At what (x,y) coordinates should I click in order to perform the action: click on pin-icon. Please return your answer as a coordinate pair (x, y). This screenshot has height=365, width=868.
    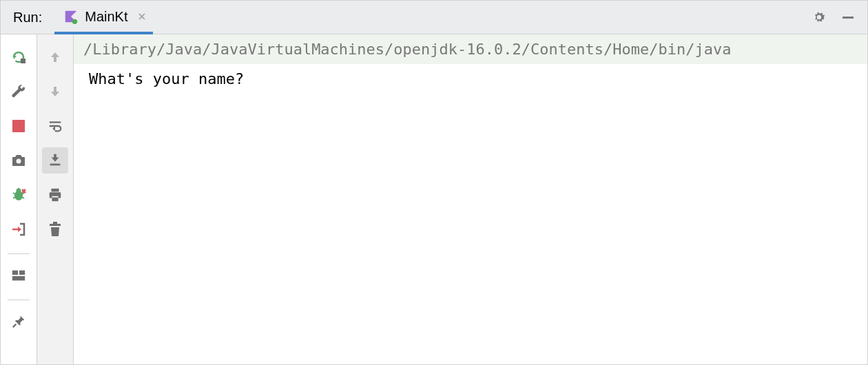
    Looking at the image, I should click on (19, 322).